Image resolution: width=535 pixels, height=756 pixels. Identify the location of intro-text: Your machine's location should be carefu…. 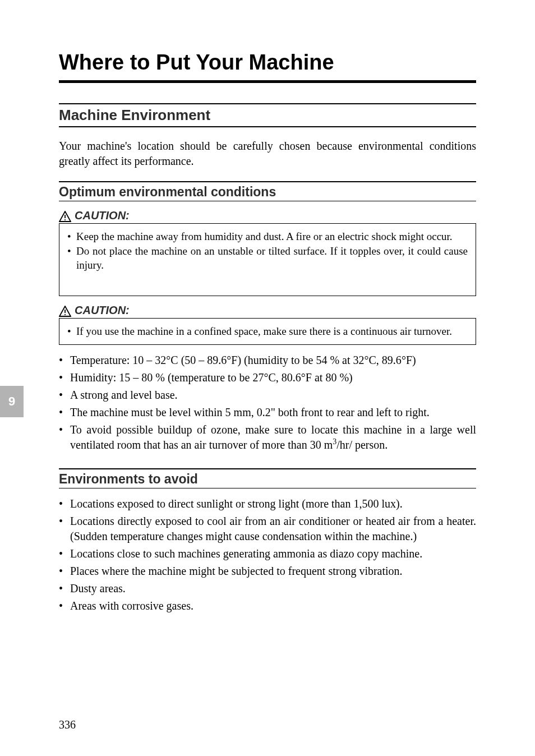
(268, 154).